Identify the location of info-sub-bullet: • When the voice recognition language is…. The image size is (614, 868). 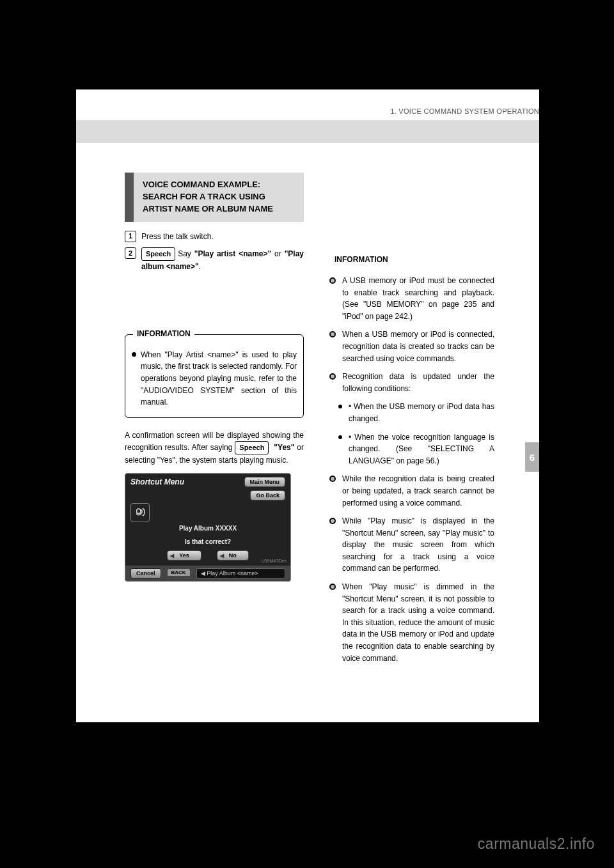
(421, 449).